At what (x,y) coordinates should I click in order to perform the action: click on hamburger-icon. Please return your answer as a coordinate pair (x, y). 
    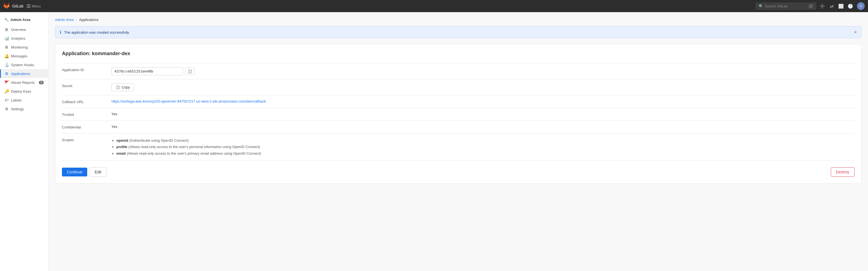
    Looking at the image, I should click on (29, 6).